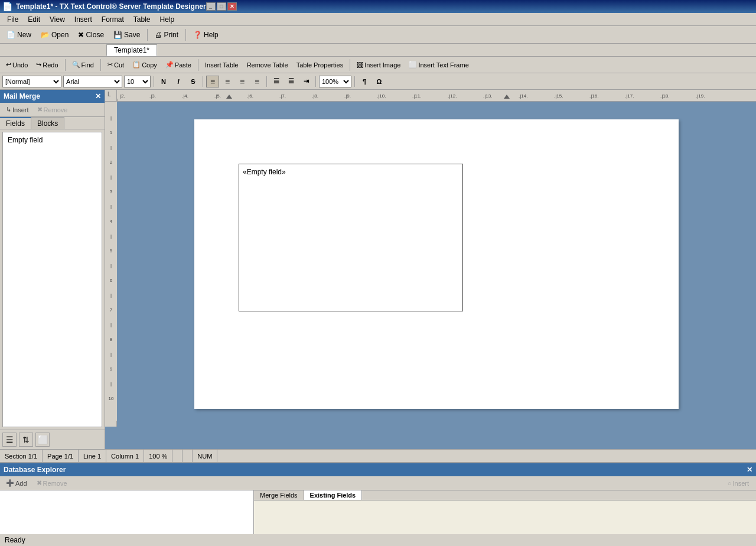 The image size is (756, 546). I want to click on menu-help: Help, so click(168, 20).